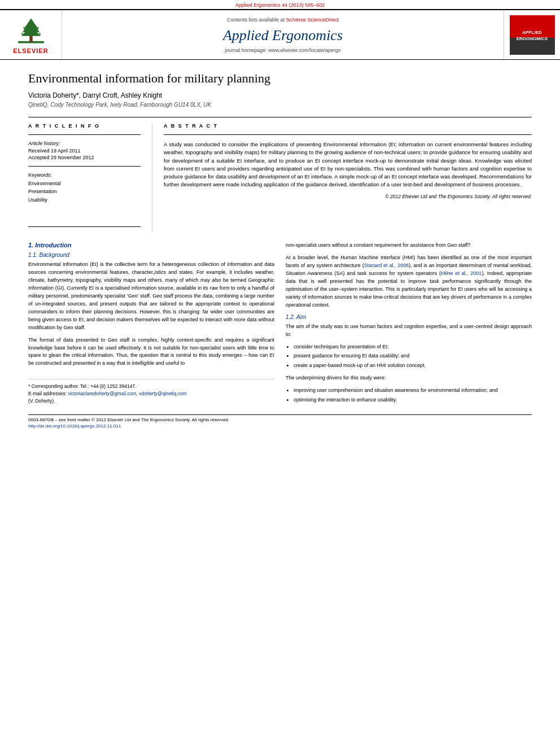  What do you see at coordinates (532, 35) in the screenshot?
I see `applied-ergonomics-logo-text: APPLIED ERGONOMICS` at bounding box center [532, 35].